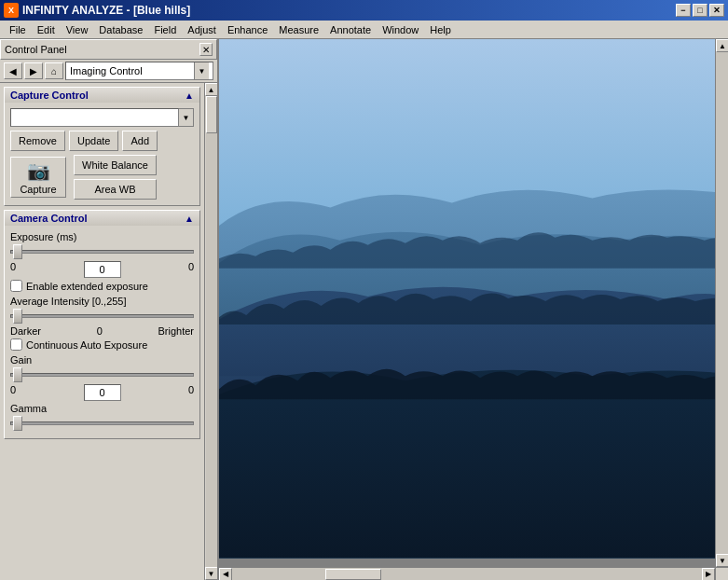 This screenshot has width=728, height=580. What do you see at coordinates (132, 71) in the screenshot?
I see `nav-dropdown-label: Imaging Control` at bounding box center [132, 71].